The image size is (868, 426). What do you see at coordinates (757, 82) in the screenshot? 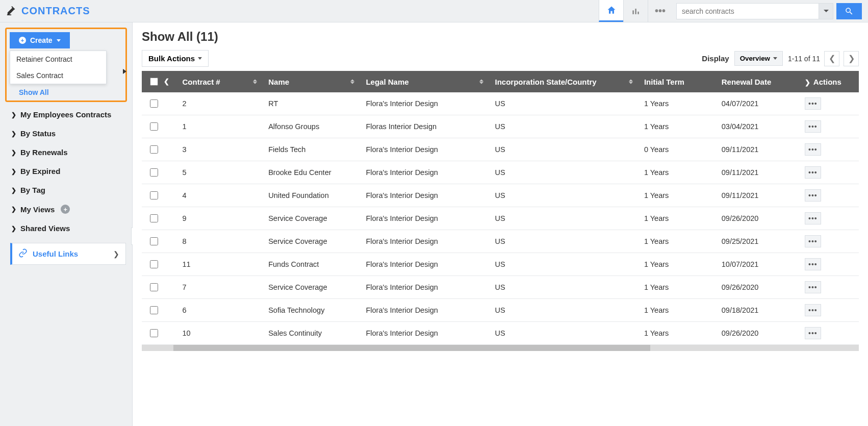
I see `col-renewal-date: Renewal Date` at bounding box center [757, 82].